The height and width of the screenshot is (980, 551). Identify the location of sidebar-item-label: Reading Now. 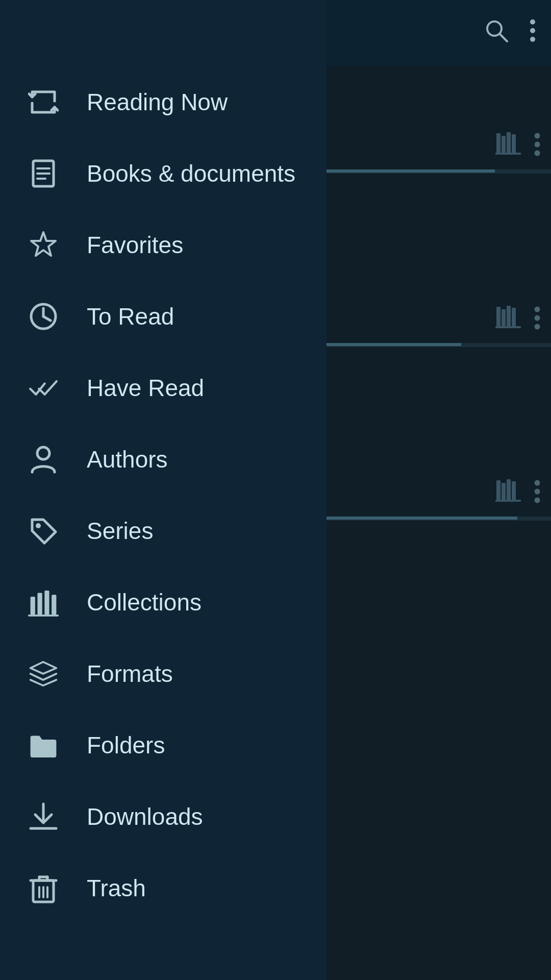
(157, 102).